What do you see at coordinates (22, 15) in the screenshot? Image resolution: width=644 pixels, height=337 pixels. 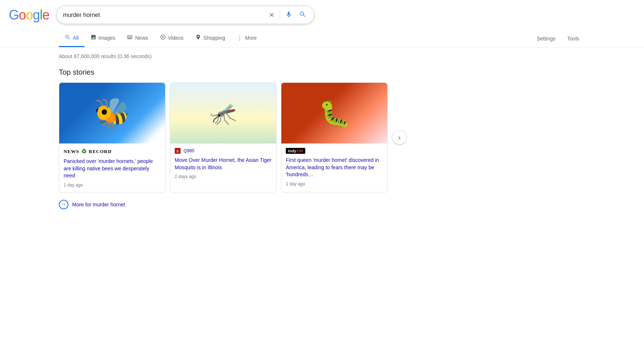 I see `logo-letter-o1: o` at bounding box center [22, 15].